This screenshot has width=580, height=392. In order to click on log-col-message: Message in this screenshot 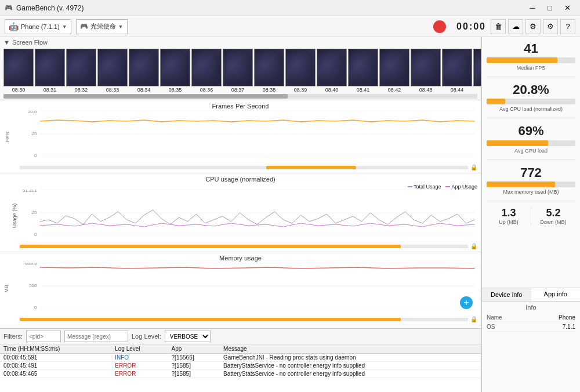, I will do `click(350, 349)`.